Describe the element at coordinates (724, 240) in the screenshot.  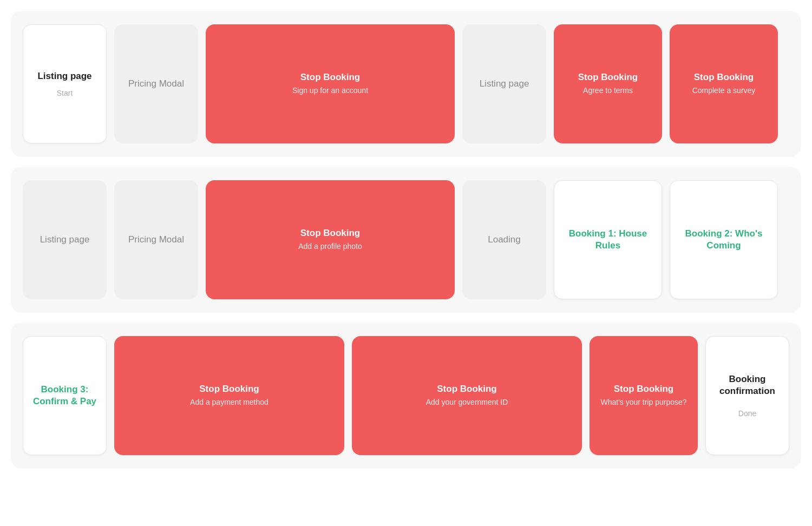
I see `card-r2c6: Booking 2: Who's Coming` at that location.